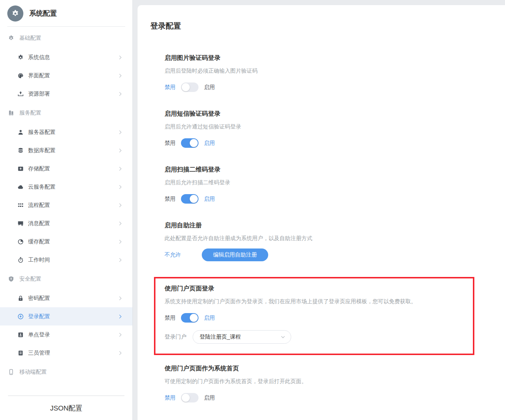 Image resolution: width=505 pixels, height=420 pixels. What do you see at coordinates (20, 242) in the screenshot?
I see `cache-icon` at bounding box center [20, 242].